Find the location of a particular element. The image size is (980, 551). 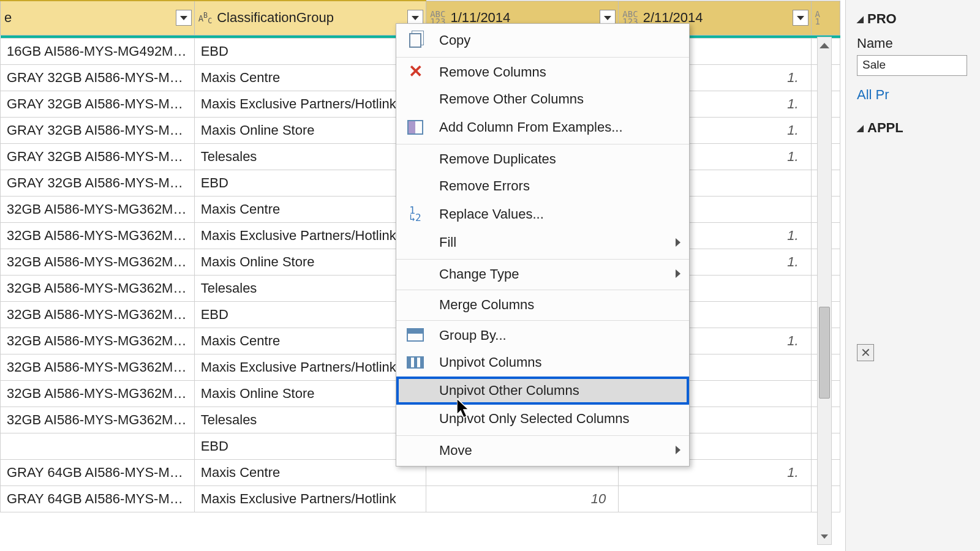

menu-move: Move is located at coordinates (543, 449).